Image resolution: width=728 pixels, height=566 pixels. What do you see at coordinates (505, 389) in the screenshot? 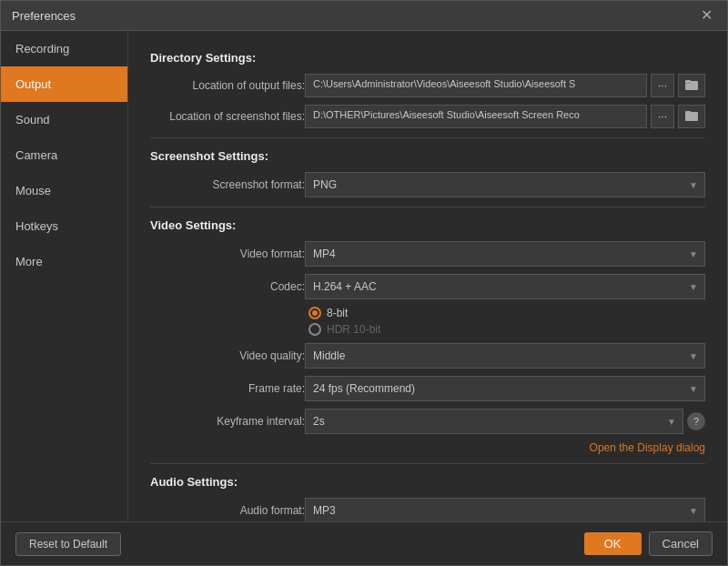
I see `framerate-select-wrap: 15 fps 20 fps 24 fps (Recommend) 30 fps …` at bounding box center [505, 389].